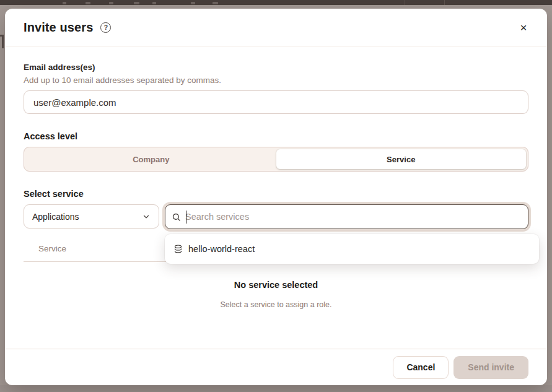 This screenshot has height=392, width=552. What do you see at coordinates (186, 217) in the screenshot?
I see `text-caret` at bounding box center [186, 217].